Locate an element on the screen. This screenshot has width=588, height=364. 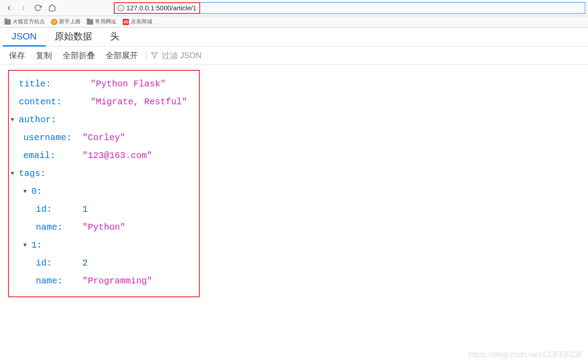
url-bar: 127.0.0.1:5000/article/1 is located at coordinates (349, 8).